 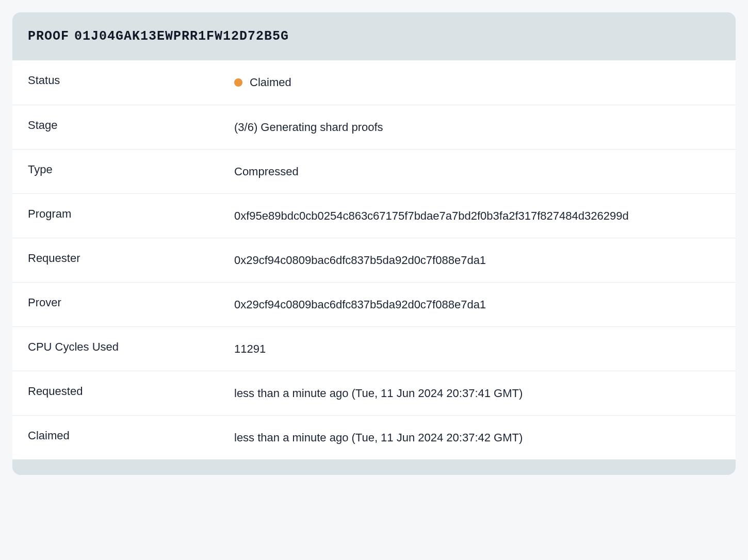 I want to click on row-label: Requester, so click(x=131, y=258).